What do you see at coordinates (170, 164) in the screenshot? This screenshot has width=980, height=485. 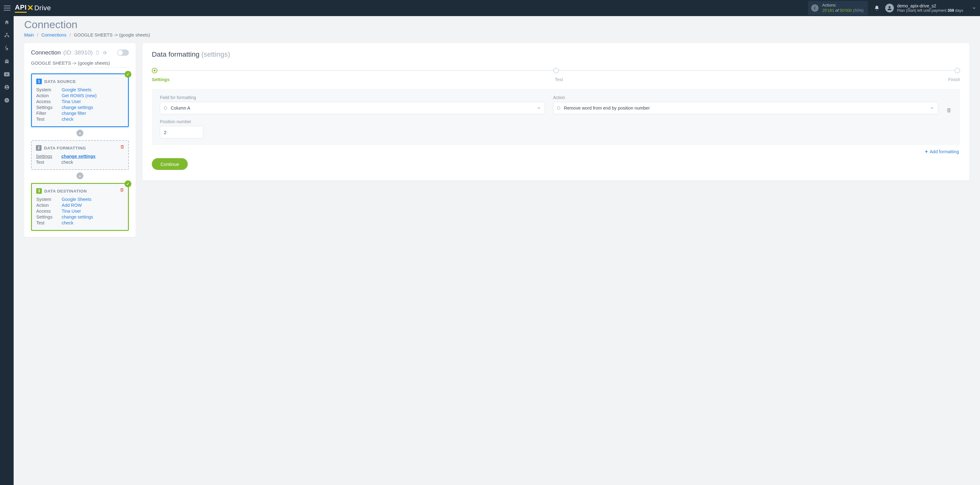 I see `continue-button: Continue` at bounding box center [170, 164].